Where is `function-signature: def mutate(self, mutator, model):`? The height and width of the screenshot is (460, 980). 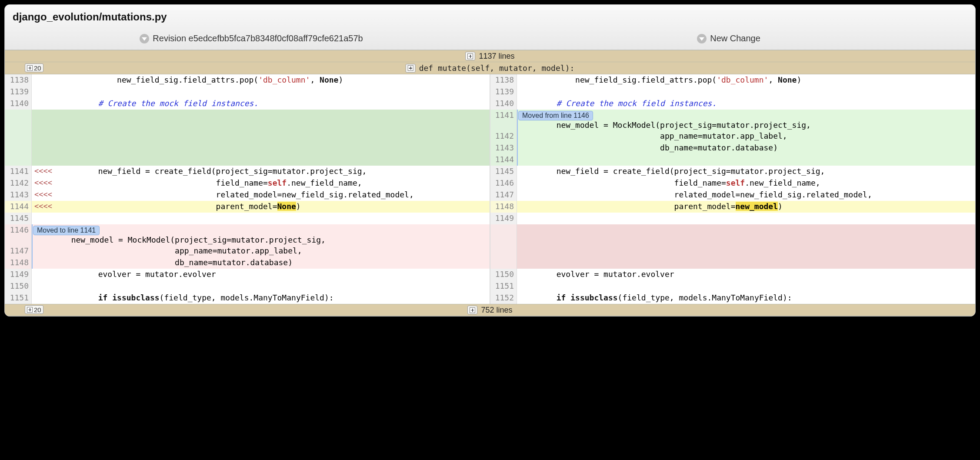
function-signature: def mutate(self, mutator, model): is located at coordinates (497, 68).